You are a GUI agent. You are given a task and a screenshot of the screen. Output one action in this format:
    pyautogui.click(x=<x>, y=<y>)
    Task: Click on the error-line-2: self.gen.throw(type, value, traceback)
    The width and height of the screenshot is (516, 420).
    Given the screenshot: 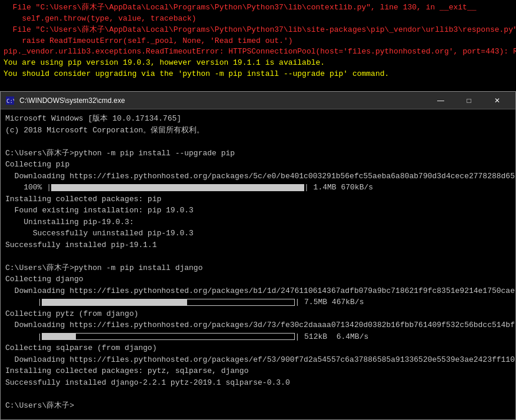 What is the action you would take?
    pyautogui.click(x=258, y=19)
    